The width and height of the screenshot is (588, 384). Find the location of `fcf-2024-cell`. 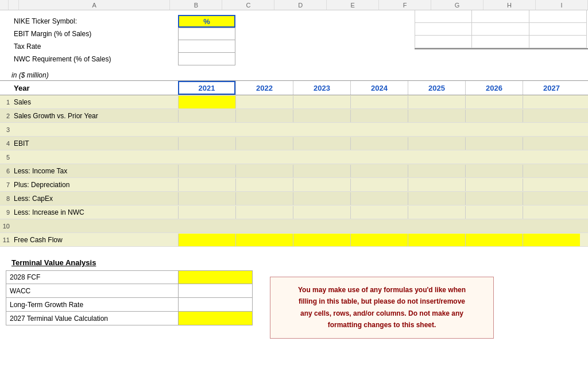

fcf-2024-cell is located at coordinates (379, 240).